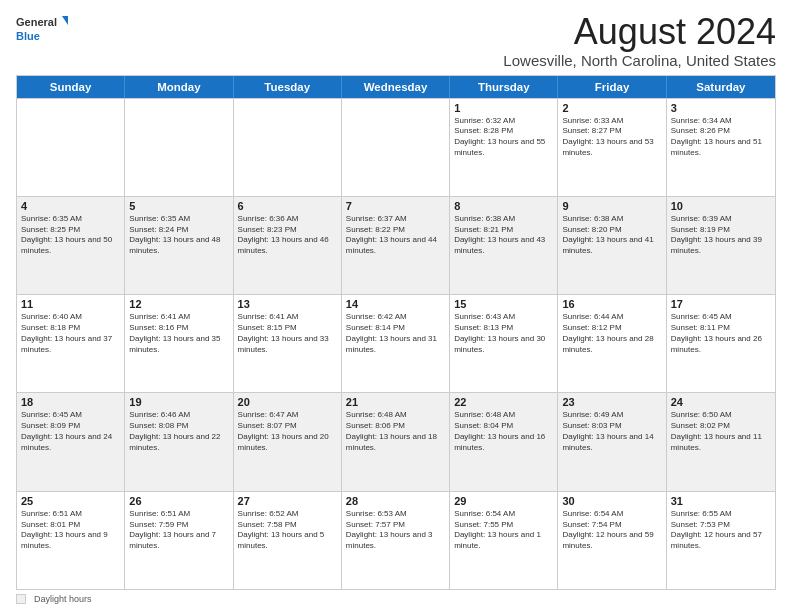 This screenshot has height=612, width=792. I want to click on calendar-cell: 8Sunrise: 6:38 AMSunset: 8:21 PMDaylight…, so click(504, 246).